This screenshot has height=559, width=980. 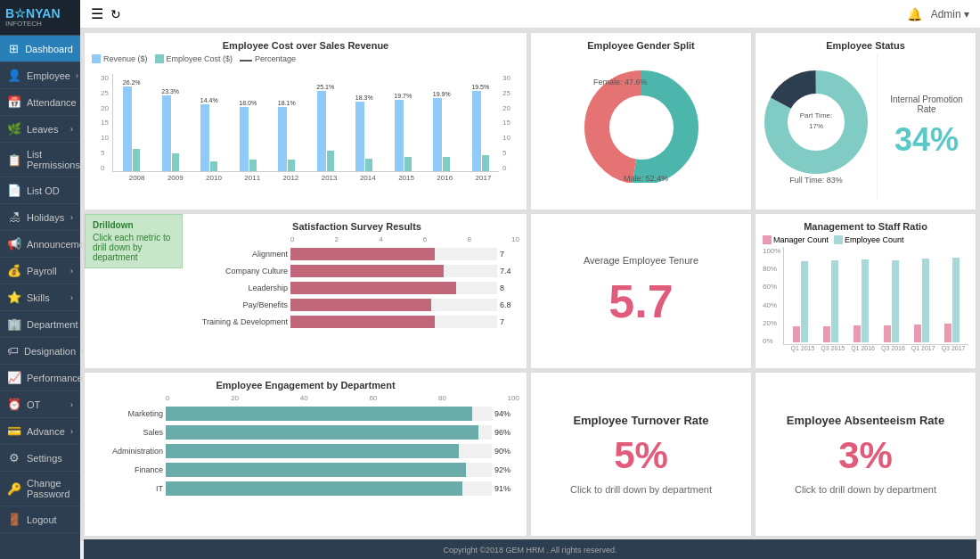 What do you see at coordinates (306, 414) in the screenshot?
I see `engagement-bar-row: Marketing94%` at bounding box center [306, 414].